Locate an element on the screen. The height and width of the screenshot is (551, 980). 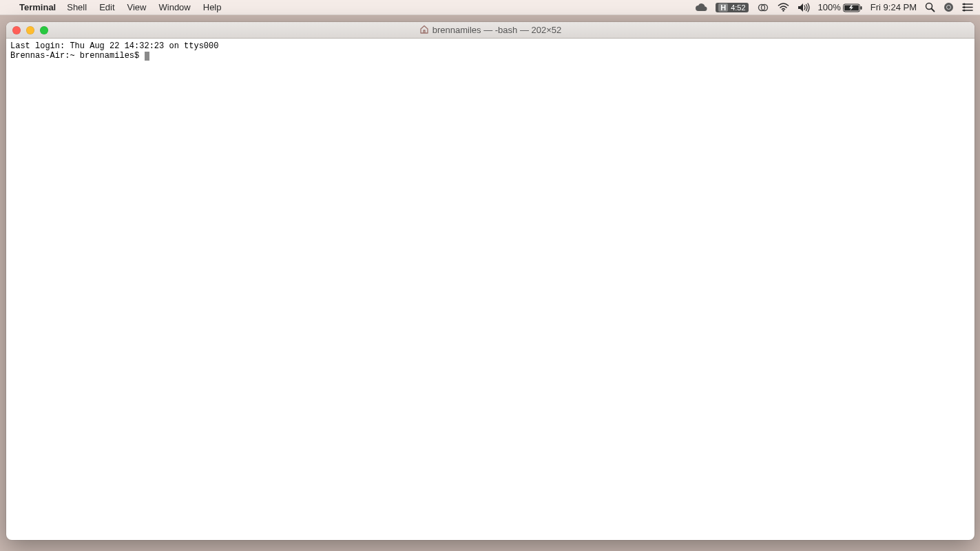
h-badge: H 4:52 is located at coordinates (731, 8).